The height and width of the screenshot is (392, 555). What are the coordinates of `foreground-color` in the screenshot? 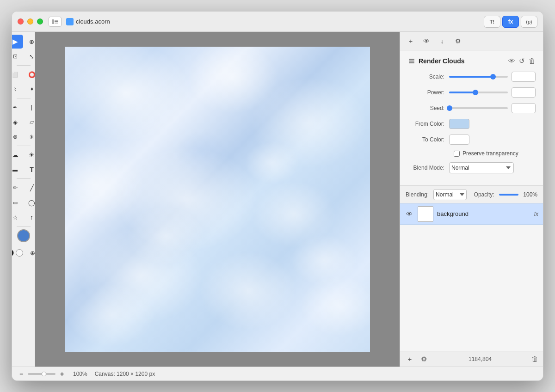 It's located at (24, 236).